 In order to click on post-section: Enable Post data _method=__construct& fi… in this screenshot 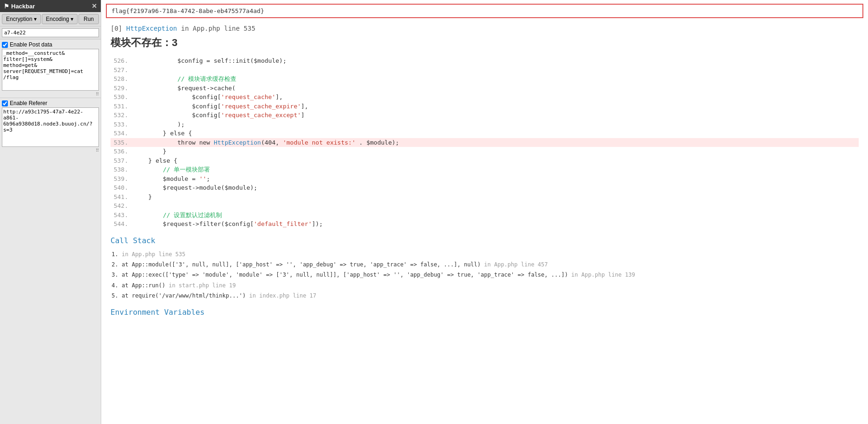, I will do `click(50, 69)`.